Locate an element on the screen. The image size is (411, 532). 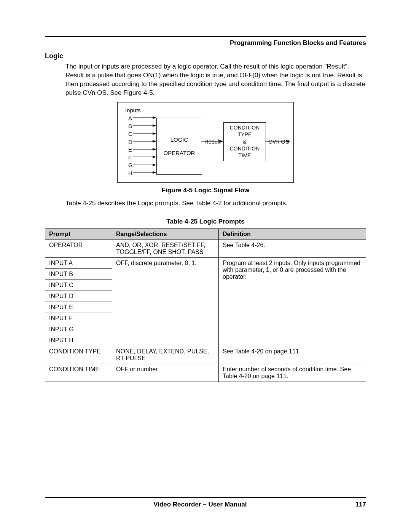
cell-prompt: CONDITION TIME is located at coordinates (79, 372).